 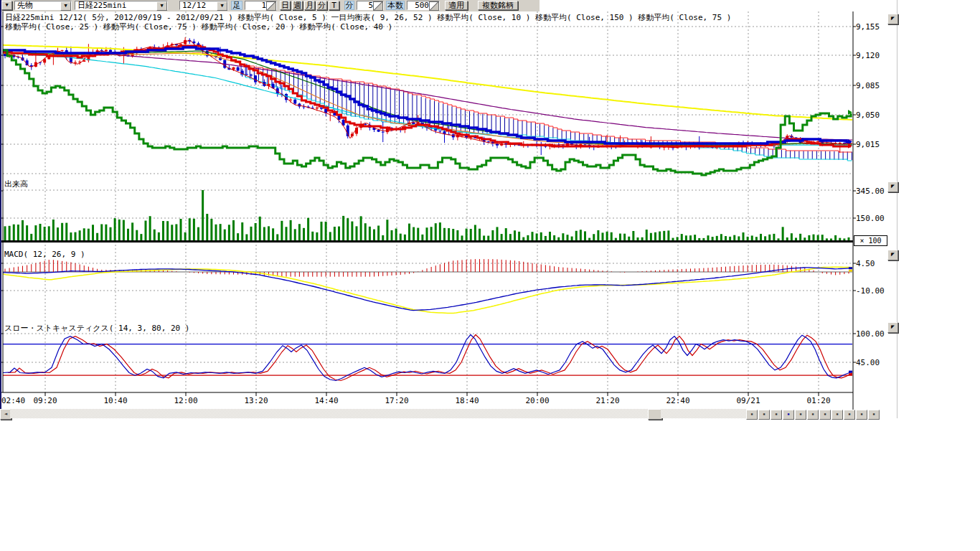 I want to click on price-tick-label: 9,120, so click(x=875, y=55).